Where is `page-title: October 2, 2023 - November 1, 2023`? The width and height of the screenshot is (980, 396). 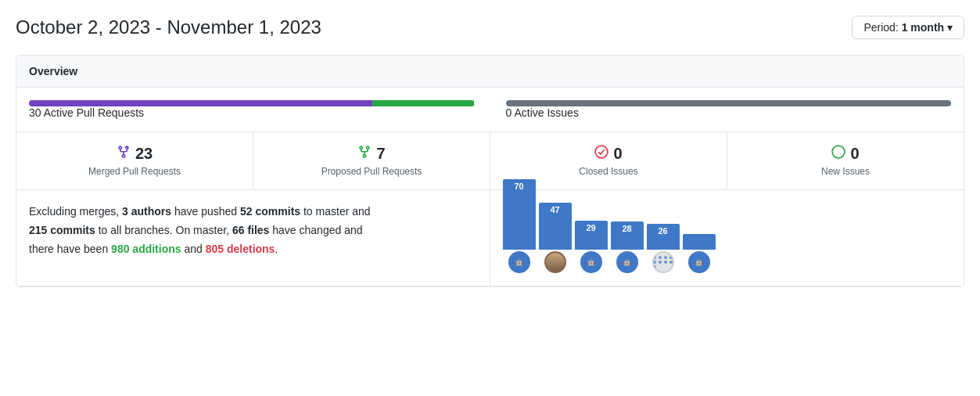 page-title: October 2, 2023 - November 1, 2023 is located at coordinates (169, 27).